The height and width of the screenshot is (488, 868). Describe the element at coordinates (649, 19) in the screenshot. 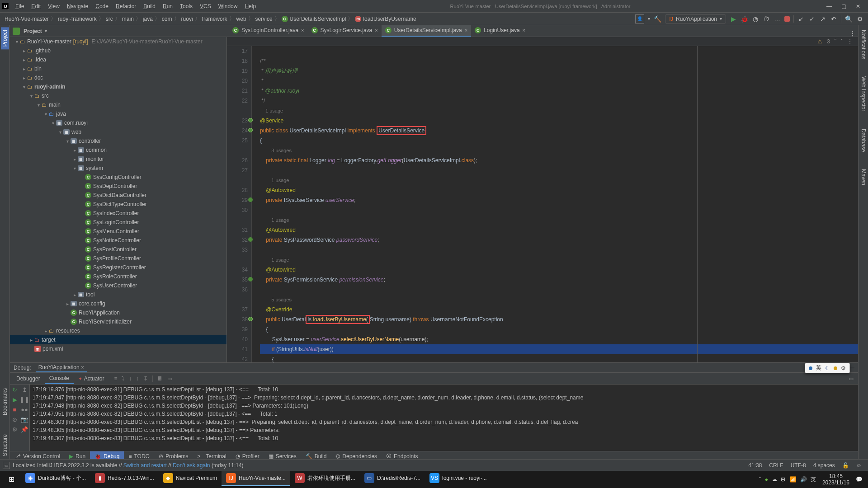

I see `avatar-dropdown-icon: ▾` at that location.